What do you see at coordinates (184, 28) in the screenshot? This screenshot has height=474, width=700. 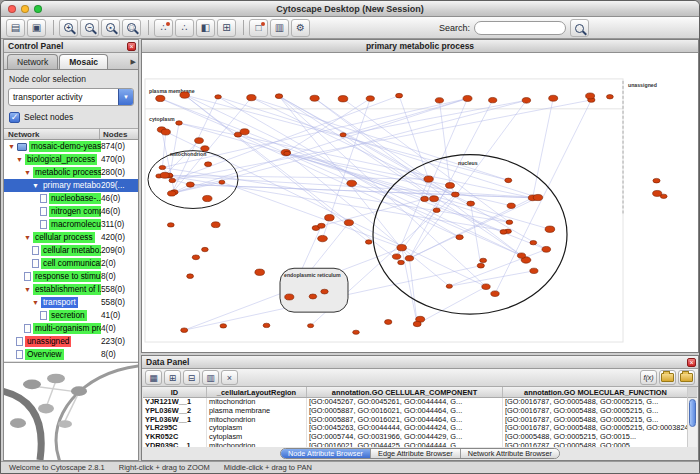 I see `new-network-button: ∴` at bounding box center [184, 28].